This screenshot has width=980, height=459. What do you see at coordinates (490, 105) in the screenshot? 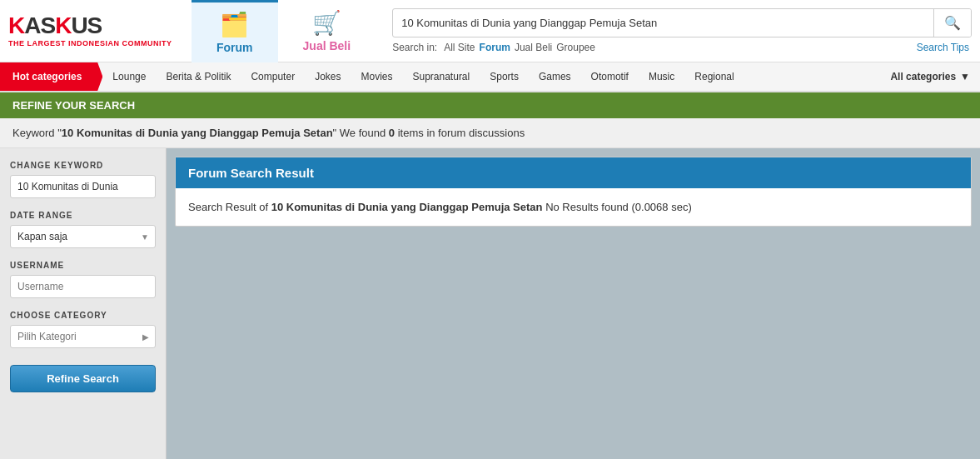
I see `refine-bar: REFINE YOUR SEARCH` at bounding box center [490, 105].